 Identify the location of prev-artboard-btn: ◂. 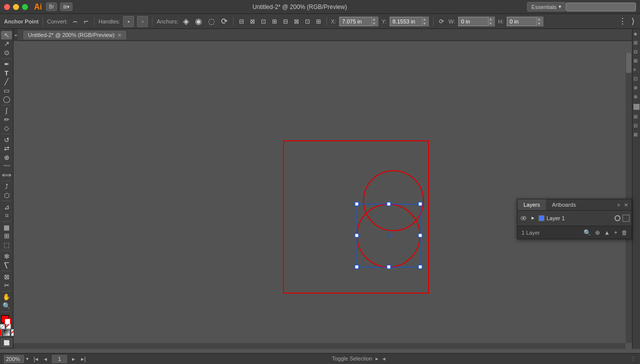
(46, 359).